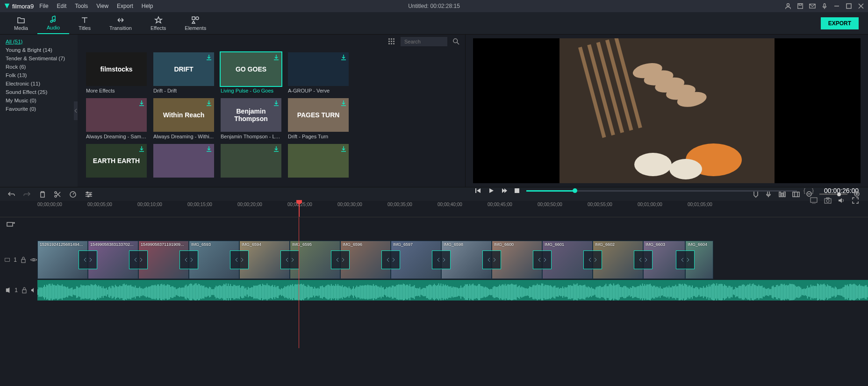 This screenshot has height=386, width=868. I want to click on save-icon, so click(800, 6).